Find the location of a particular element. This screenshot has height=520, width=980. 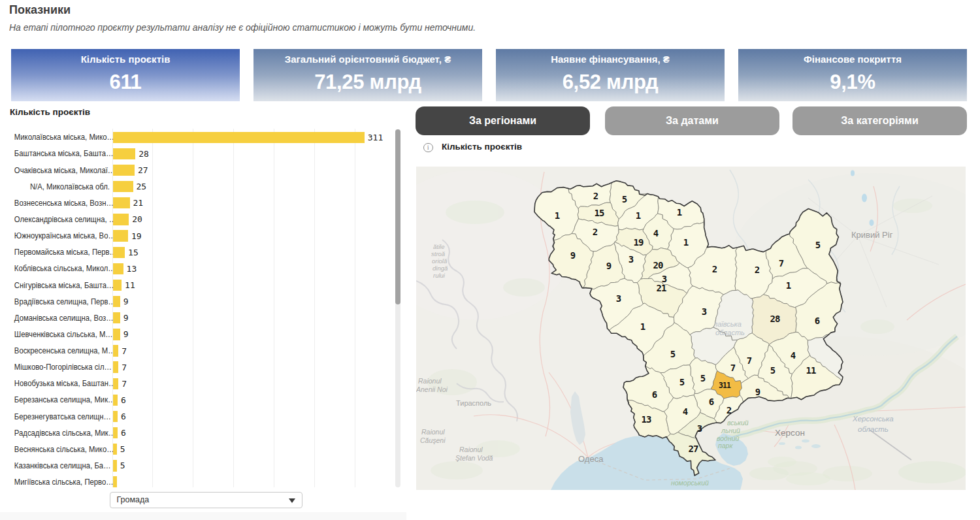

svg-text: парк is located at coordinates (725, 446).